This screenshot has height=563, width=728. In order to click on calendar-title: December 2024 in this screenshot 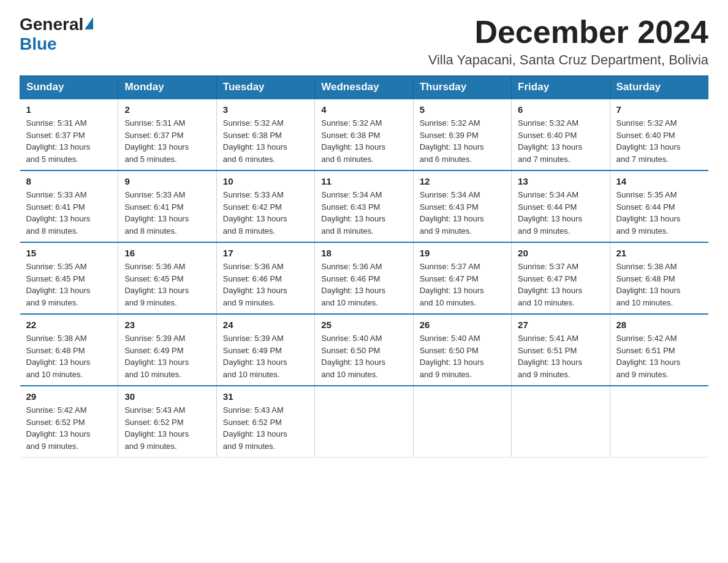, I will do `click(569, 32)`.